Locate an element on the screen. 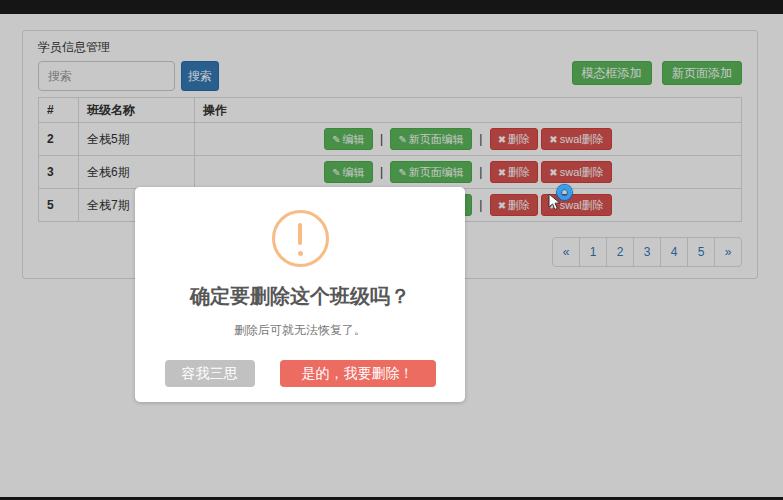  dialog-buttons: 容我三思 是的，我要删除！ is located at coordinates (300, 374).